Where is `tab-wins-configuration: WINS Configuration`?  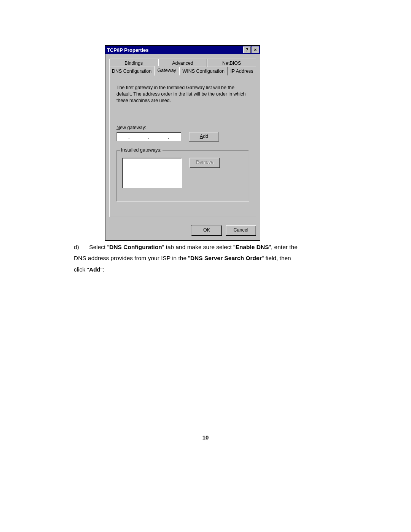 tab-wins-configuration: WINS Configuration is located at coordinates (203, 71).